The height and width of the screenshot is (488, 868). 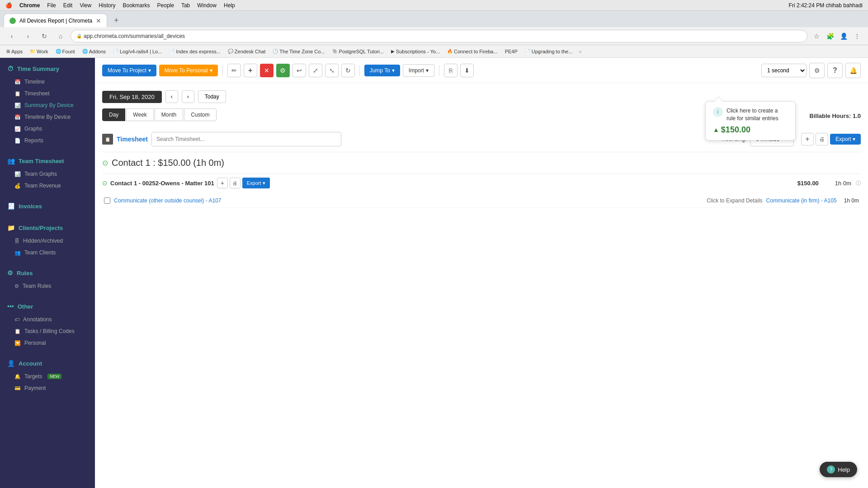 What do you see at coordinates (47, 174) in the screenshot?
I see `sidebar-item-team-graphs: 📊 Team Graphs` at bounding box center [47, 174].